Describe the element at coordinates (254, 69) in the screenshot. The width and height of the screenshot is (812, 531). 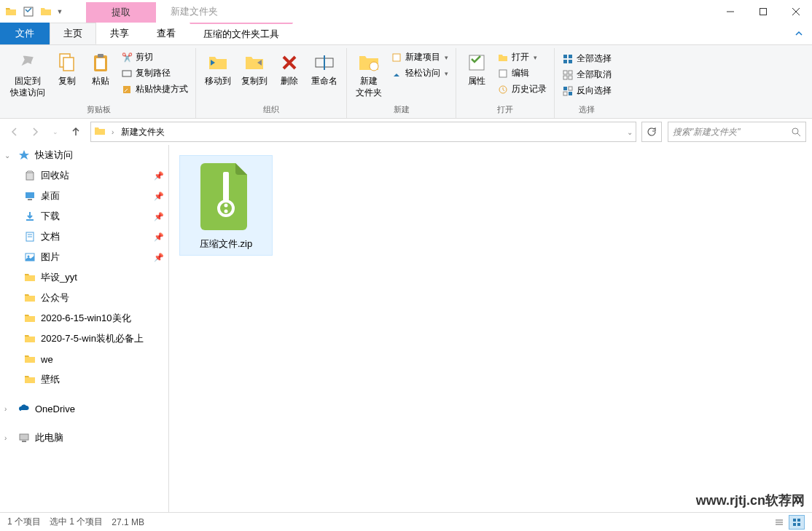
I see `copy-to-button: 复制到` at that location.